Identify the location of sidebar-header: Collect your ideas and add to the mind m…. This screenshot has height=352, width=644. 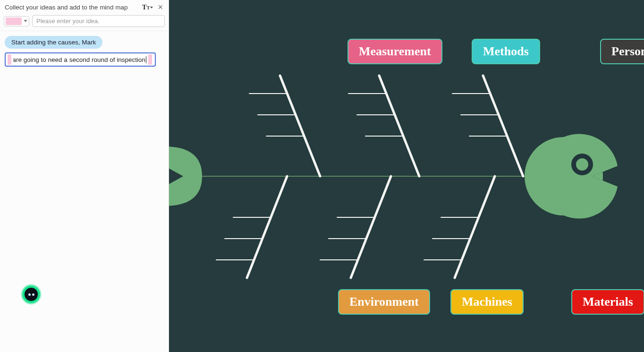
(84, 7).